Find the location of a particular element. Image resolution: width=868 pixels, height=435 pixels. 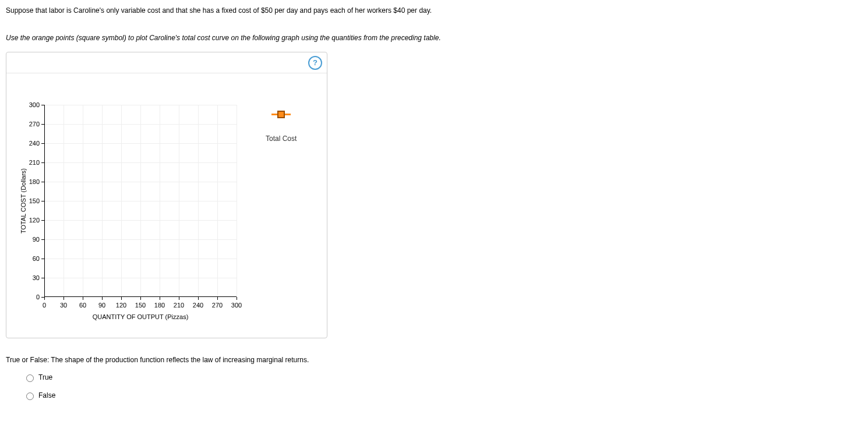

plot-area: 0306090120150180210240270300030609012015… is located at coordinates (140, 201).